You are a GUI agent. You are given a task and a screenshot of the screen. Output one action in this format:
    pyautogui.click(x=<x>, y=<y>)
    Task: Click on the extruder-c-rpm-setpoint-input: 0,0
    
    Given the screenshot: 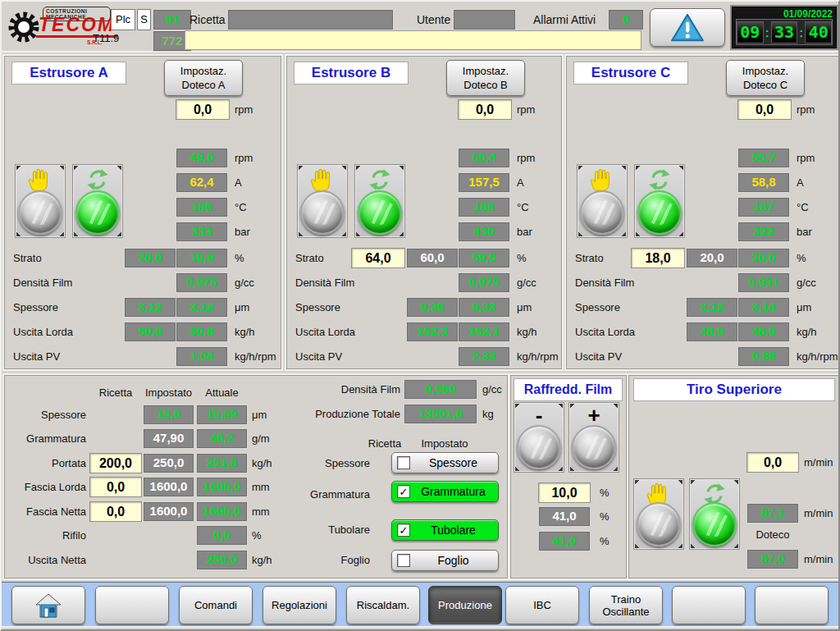 What is the action you would take?
    pyautogui.click(x=765, y=110)
    